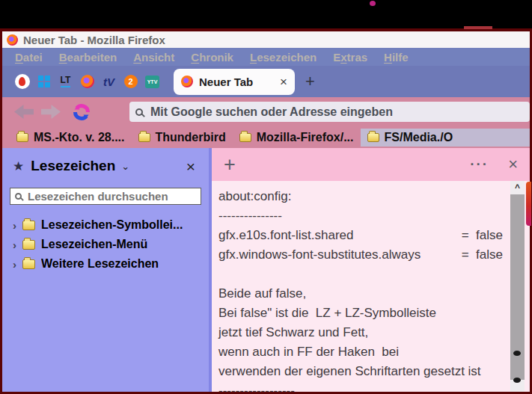  What do you see at coordinates (28, 57) in the screenshot?
I see `menu-item-datei: Datei` at bounding box center [28, 57].